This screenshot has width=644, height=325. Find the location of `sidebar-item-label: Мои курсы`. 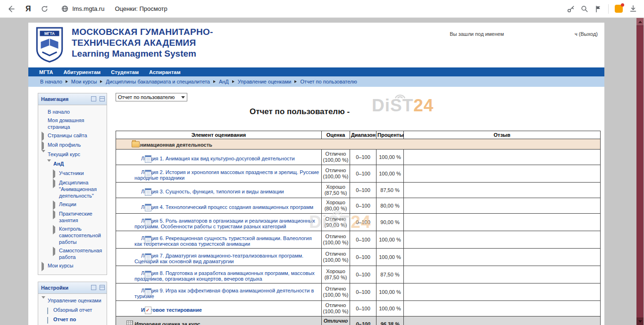

sidebar-item-label: Мои курсы is located at coordinates (60, 266).